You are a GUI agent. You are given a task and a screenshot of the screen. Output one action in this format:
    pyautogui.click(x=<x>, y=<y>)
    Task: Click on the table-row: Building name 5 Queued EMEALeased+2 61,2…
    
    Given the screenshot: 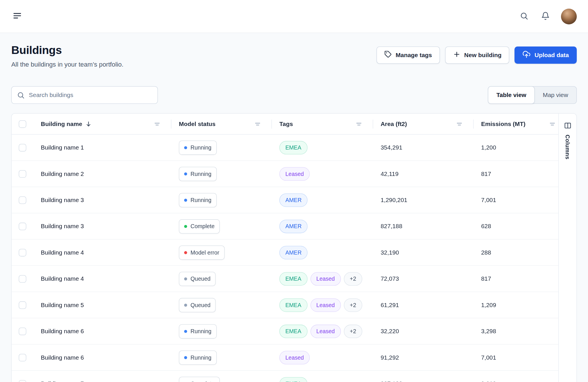 What is the action you would take?
    pyautogui.click(x=285, y=305)
    